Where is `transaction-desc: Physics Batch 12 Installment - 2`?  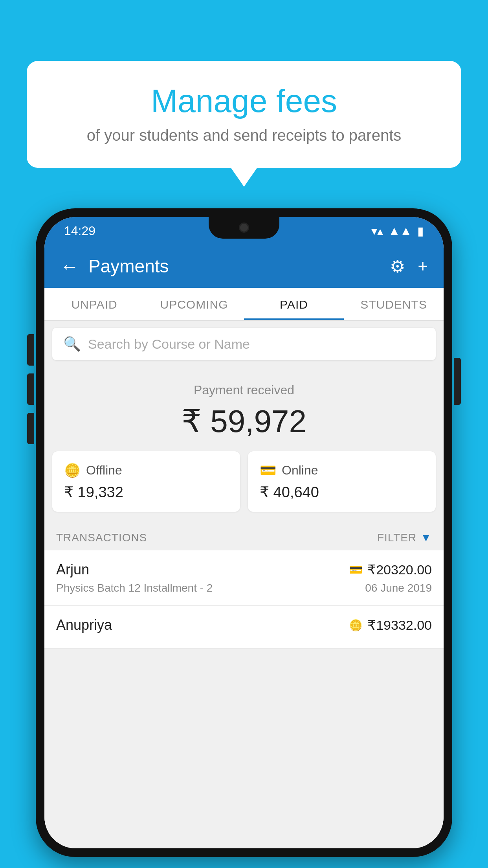
transaction-desc: Physics Batch 12 Installment - 2 is located at coordinates (134, 588).